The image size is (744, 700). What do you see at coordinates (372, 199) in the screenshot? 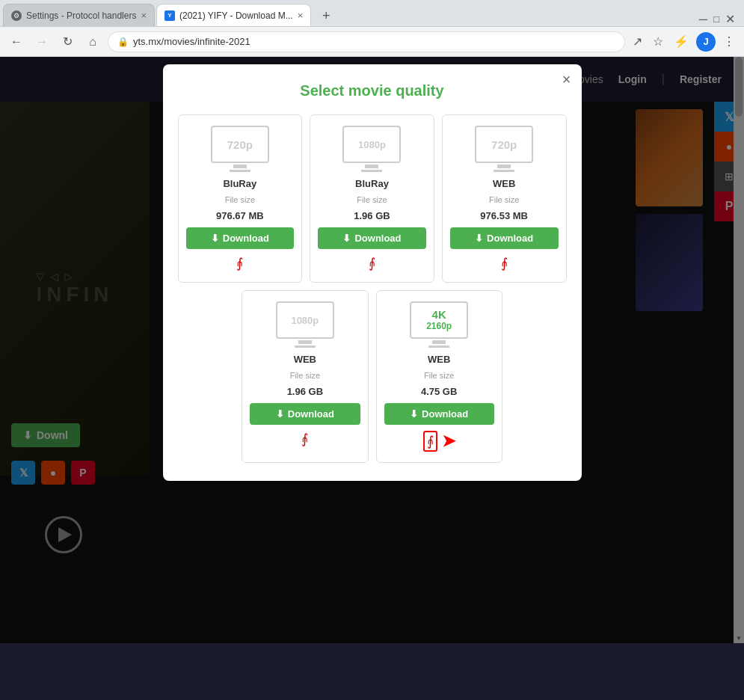
I see `quality-cards-row-1: 720p BluRay File size 976.67 MB ⬇ Downlo…` at bounding box center [372, 199].